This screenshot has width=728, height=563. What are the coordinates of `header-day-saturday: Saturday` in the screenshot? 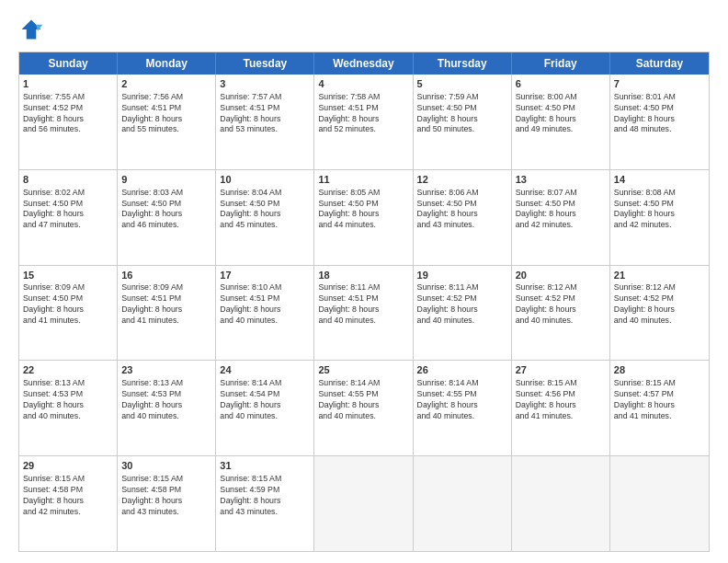 It's located at (660, 63).